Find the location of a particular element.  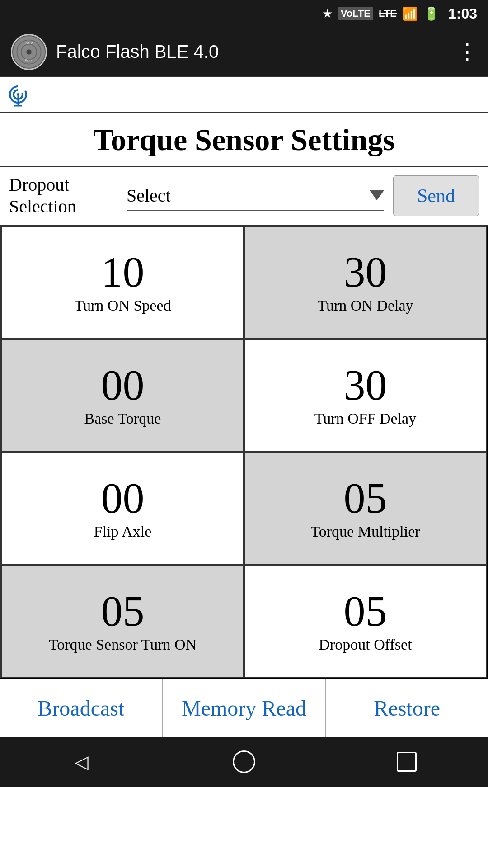

app-logo: 2018 Falco is located at coordinates (29, 52).